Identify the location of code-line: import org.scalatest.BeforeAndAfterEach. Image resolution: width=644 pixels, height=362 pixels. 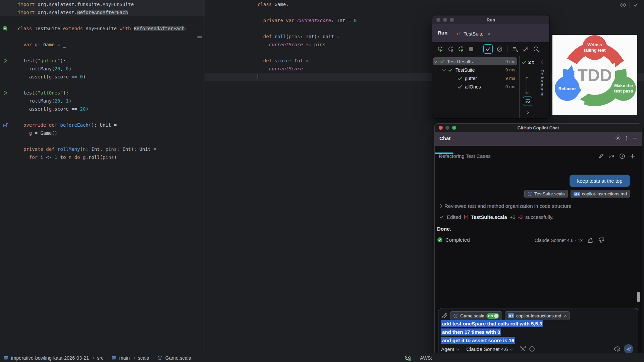
(102, 12).